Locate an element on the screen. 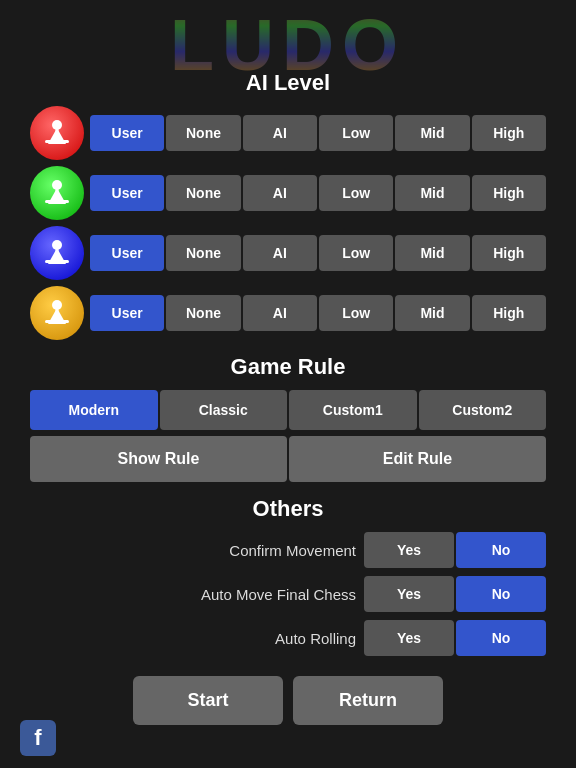 The width and height of the screenshot is (576, 768). btn-red-high: High is located at coordinates (509, 133).